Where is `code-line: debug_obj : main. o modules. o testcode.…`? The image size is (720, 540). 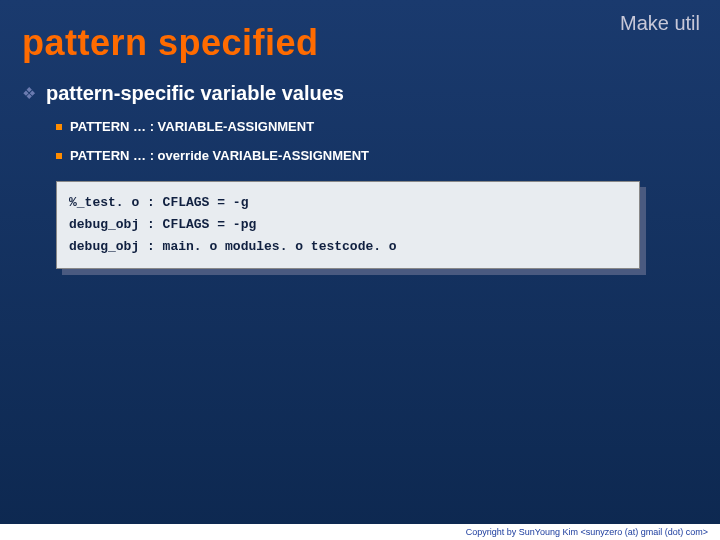
code-line: debug_obj : main. o modules. o testcode.… is located at coordinates (233, 246).